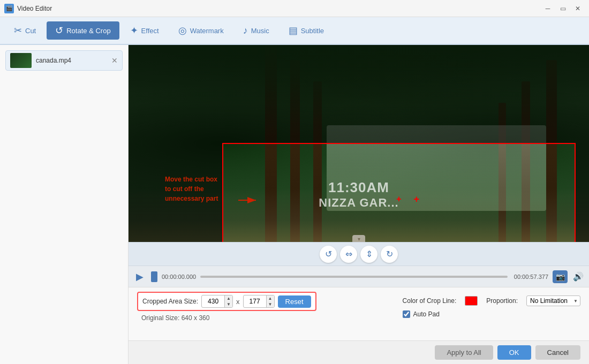  Describe the element at coordinates (145, 31) in the screenshot. I see `tab-effect: ✦ Effect` at that location.